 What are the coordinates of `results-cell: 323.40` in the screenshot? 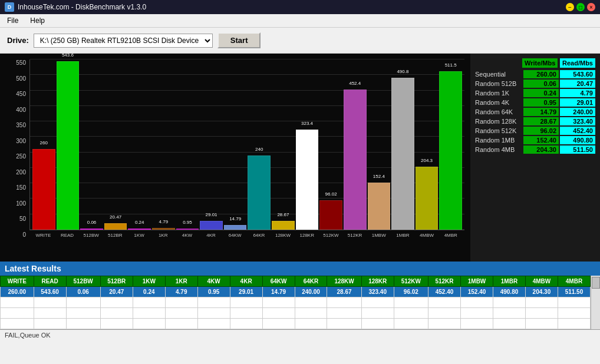 It's located at (377, 292).